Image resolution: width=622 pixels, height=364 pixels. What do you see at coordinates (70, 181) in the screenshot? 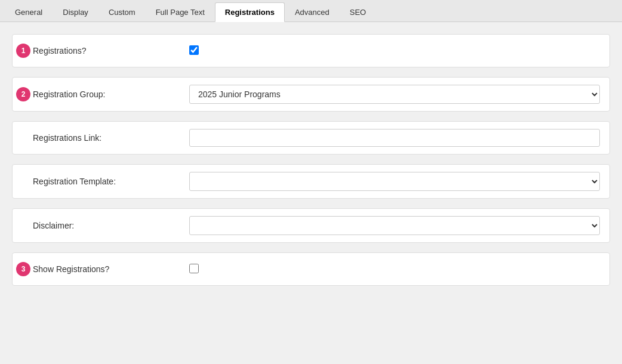
I see `registration-template-label: Registration Template:` at bounding box center [70, 181].